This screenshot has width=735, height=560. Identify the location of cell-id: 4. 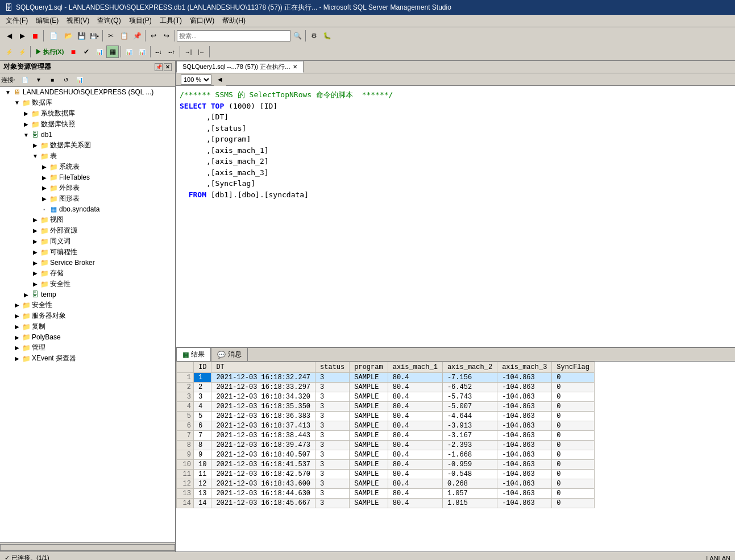
(202, 407).